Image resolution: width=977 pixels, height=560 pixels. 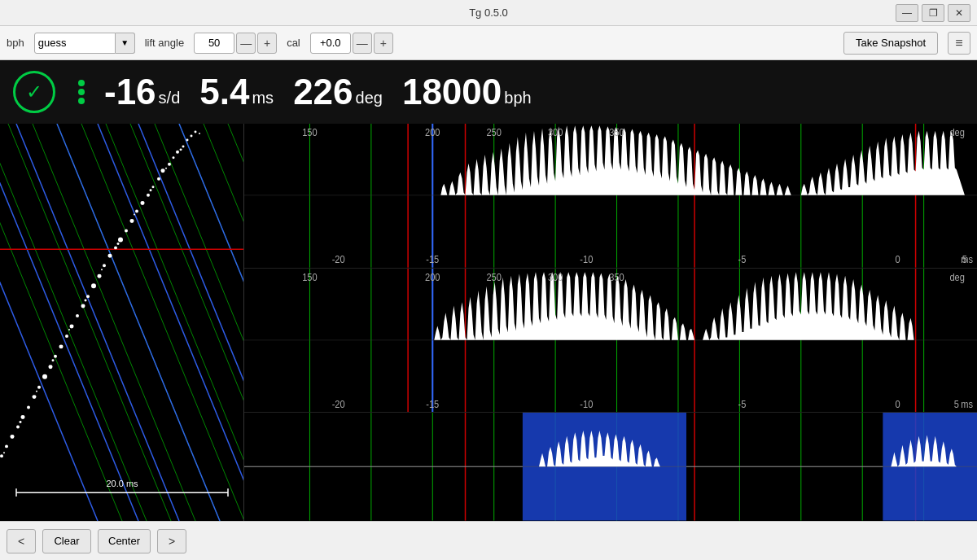 What do you see at coordinates (293, 42) in the screenshot?
I see `cal-label: cal` at bounding box center [293, 42].